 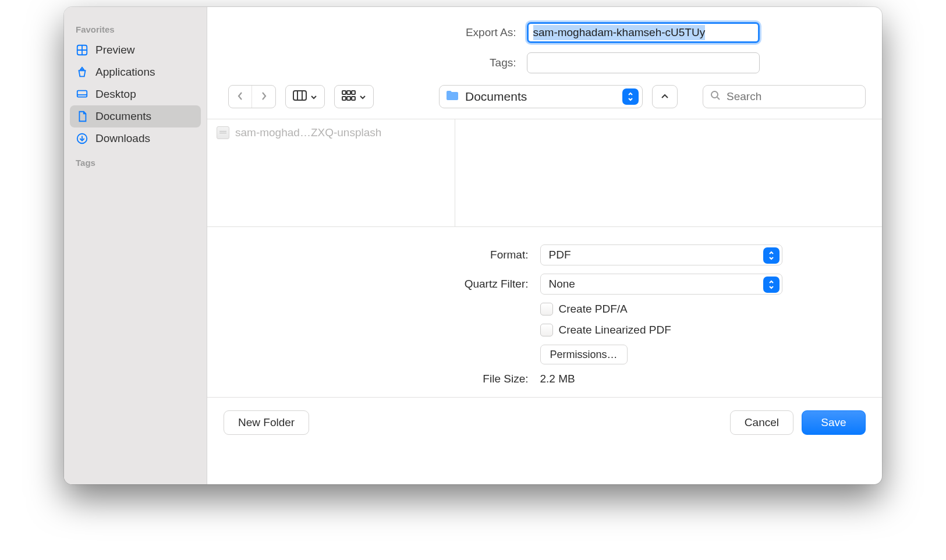 I want to click on sidebar-item-downloads: Downloads, so click(x=135, y=139).